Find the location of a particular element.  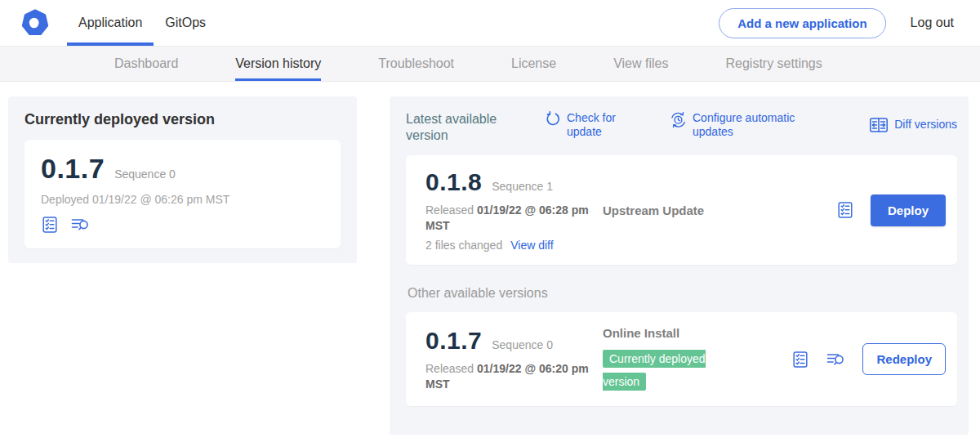

subnav-dashboard-label: Dashboard is located at coordinates (146, 64).